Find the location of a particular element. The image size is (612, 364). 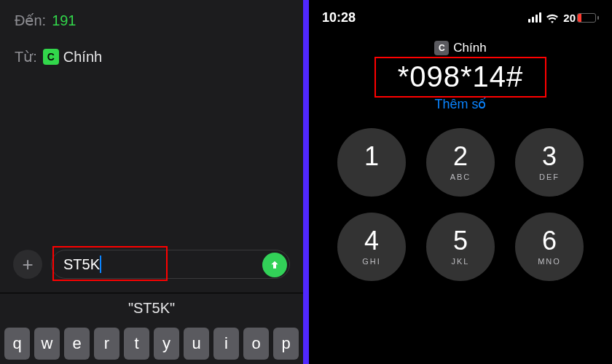

to-value: 191 is located at coordinates (64, 20).